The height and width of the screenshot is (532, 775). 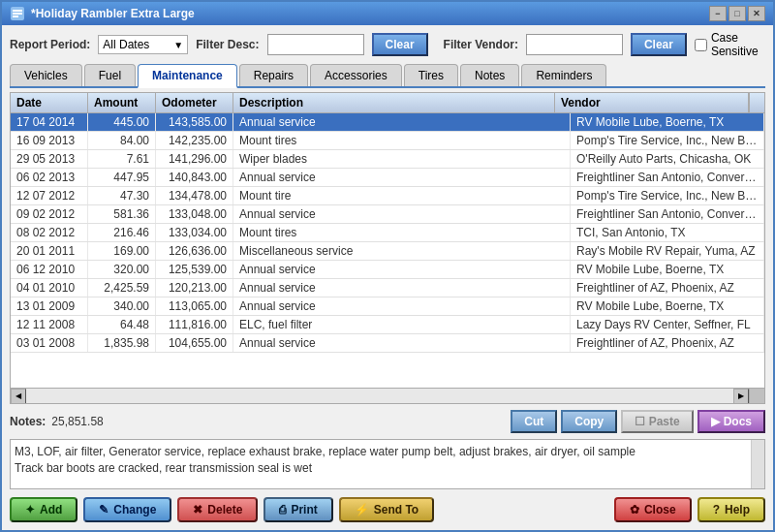 What do you see at coordinates (27, 422) in the screenshot?
I see `notes-label: Notes:` at bounding box center [27, 422].